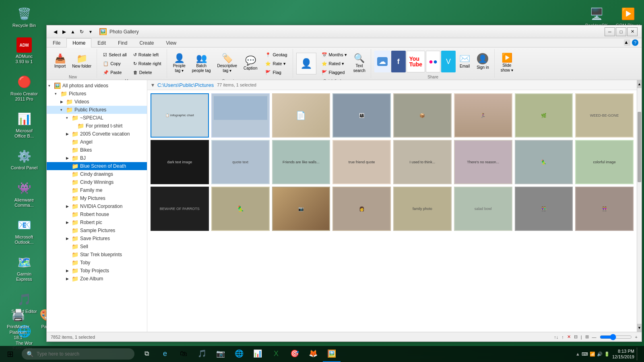 The height and width of the screenshot is (362, 644). Describe the element at coordinates (241, 115) in the screenshot. I see `photo-item` at that location.